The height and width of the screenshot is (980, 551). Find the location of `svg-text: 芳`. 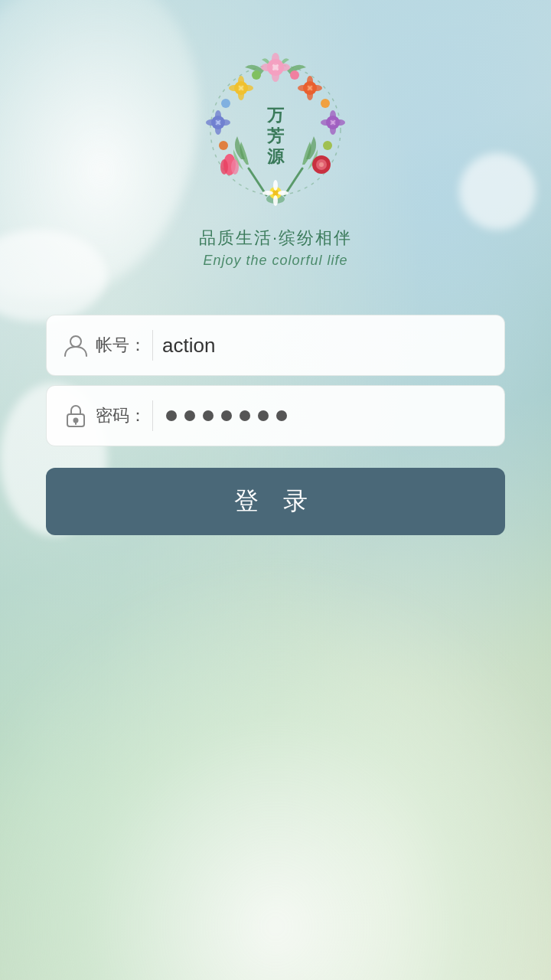

svg-text: 芳 is located at coordinates (276, 136).